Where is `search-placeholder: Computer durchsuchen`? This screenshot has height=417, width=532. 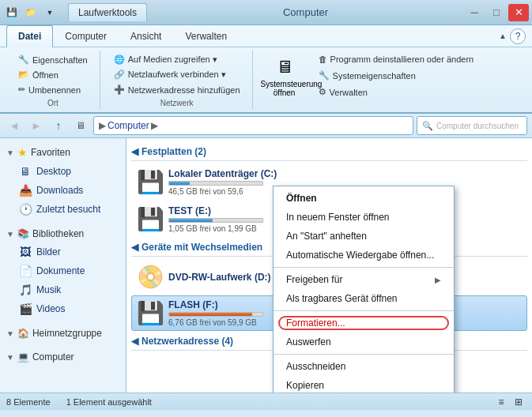
search-placeholder: Computer durchsuchen is located at coordinates (477, 126).